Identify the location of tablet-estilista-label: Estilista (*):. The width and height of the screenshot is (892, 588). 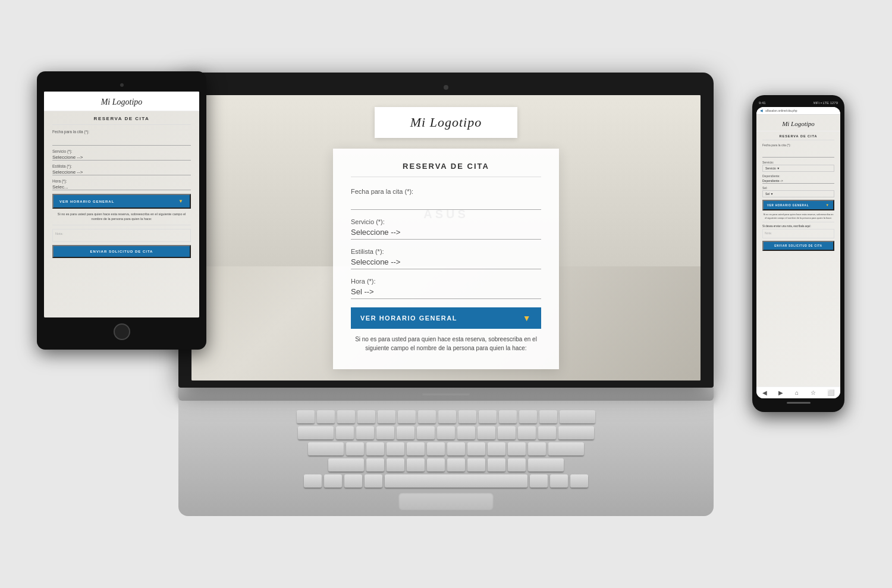
(121, 166).